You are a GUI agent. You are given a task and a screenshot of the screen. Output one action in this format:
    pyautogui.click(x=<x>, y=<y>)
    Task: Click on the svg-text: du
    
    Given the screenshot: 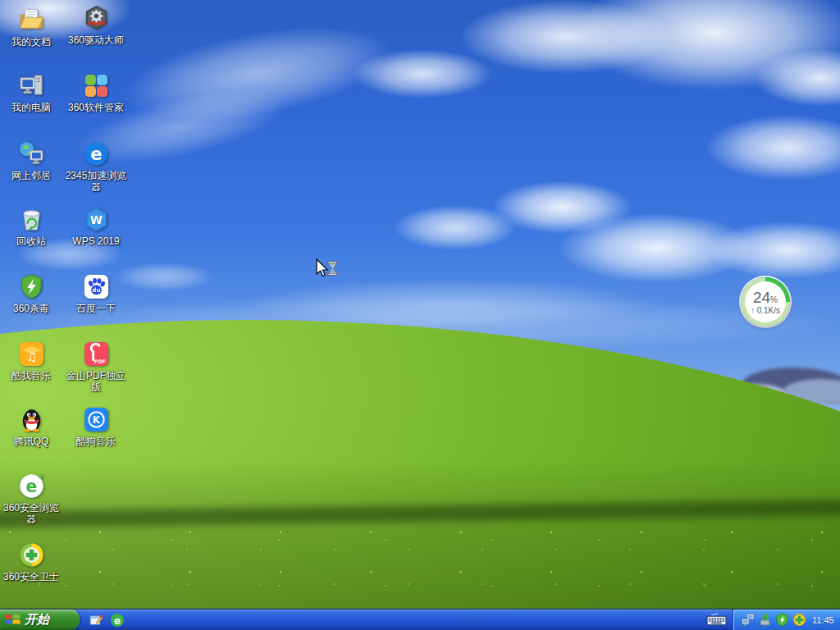 What is the action you would take?
    pyautogui.click(x=96, y=290)
    